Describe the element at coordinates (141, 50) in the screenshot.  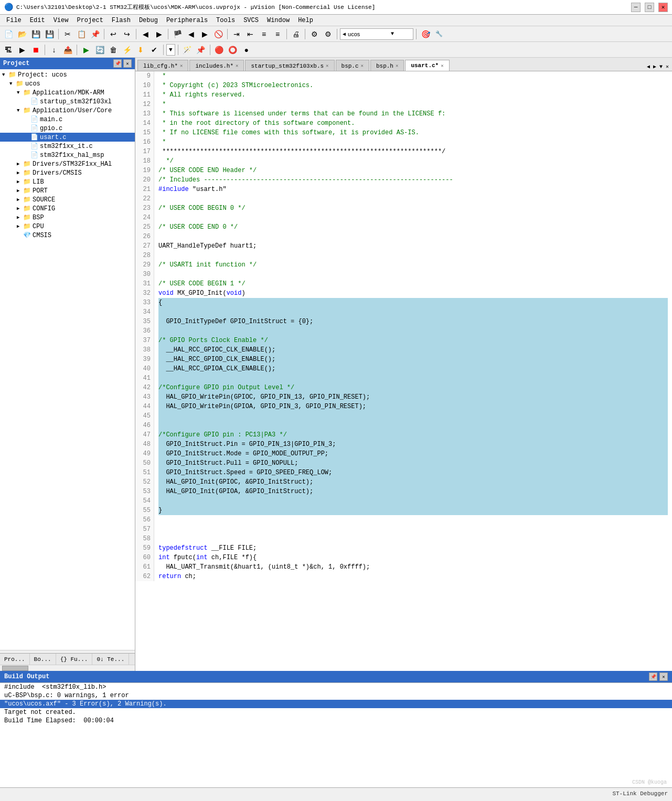
I see `program-button: ⬇` at that location.